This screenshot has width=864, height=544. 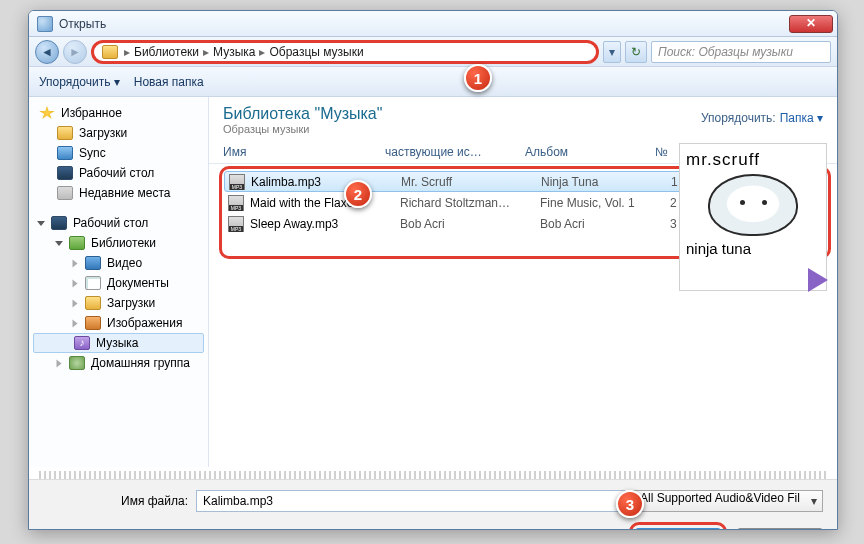 What do you see at coordinates (118, 193) in the screenshot?
I see `nav-recent: Недавние места` at bounding box center [118, 193].